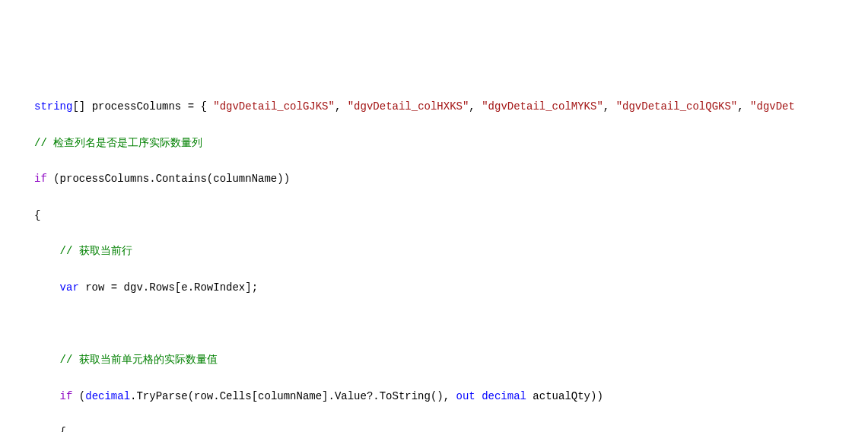  What do you see at coordinates (169, 287) in the screenshot?
I see `code-text: row = dgv.Rows[e.RowIndex];` at bounding box center [169, 287].